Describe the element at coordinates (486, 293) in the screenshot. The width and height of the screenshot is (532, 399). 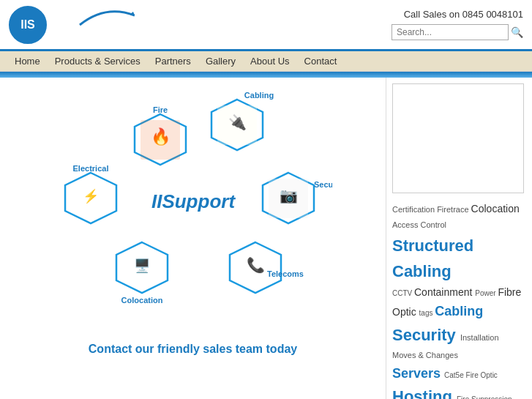
I see `tag-power: Power` at that location.